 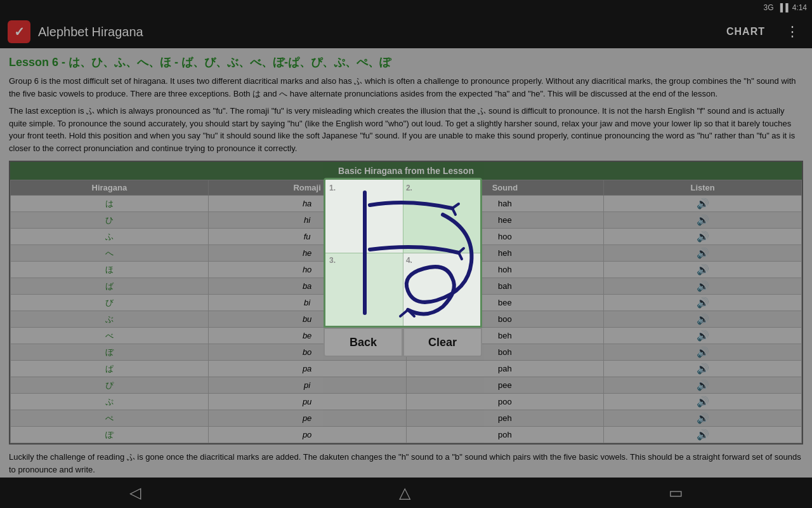 I want to click on character-svg, so click(x=403, y=254).